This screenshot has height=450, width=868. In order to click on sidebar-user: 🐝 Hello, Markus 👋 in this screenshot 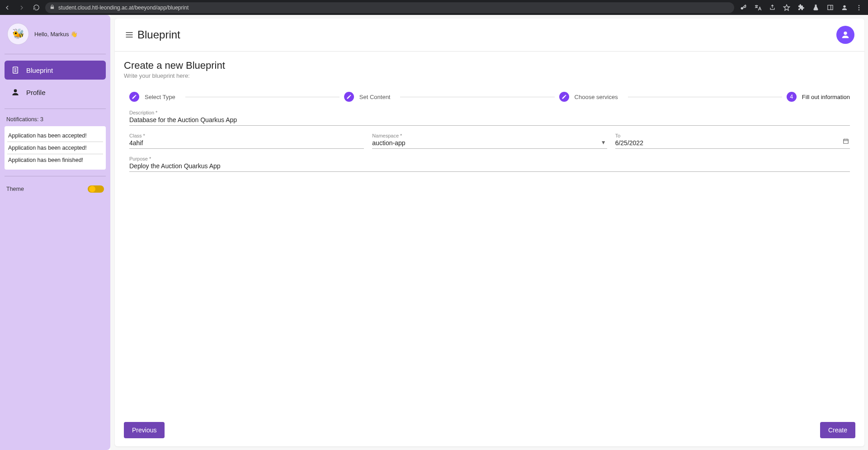, I will do `click(55, 34)`.